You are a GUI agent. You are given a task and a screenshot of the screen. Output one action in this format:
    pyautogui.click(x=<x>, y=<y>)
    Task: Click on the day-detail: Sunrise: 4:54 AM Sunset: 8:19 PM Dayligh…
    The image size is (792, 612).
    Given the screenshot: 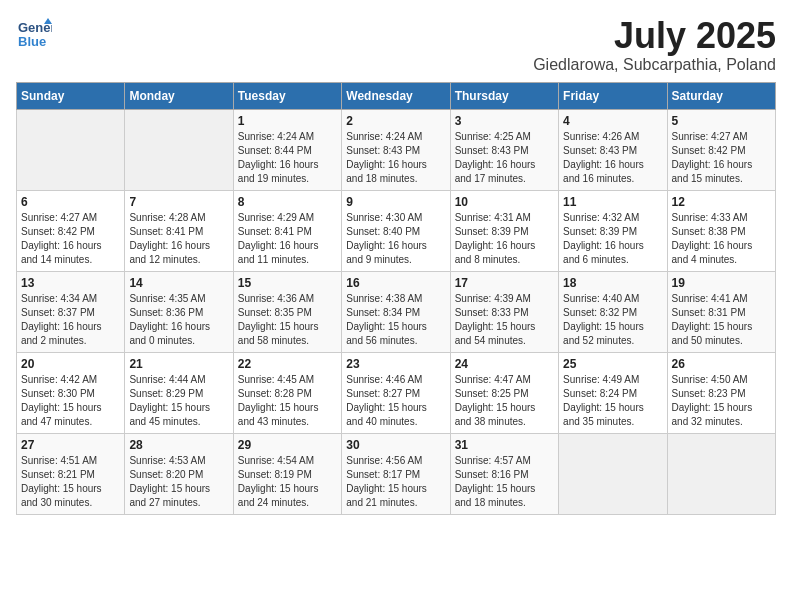 What is the action you would take?
    pyautogui.click(x=288, y=482)
    